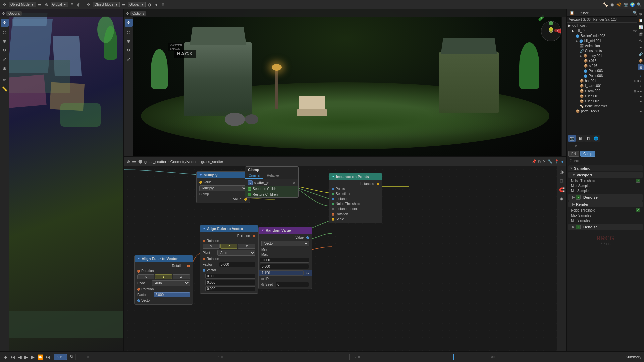 The image size is (644, 362). What do you see at coordinates (641, 14) in the screenshot?
I see `sidebar-view-icon: ◑` at bounding box center [641, 14].